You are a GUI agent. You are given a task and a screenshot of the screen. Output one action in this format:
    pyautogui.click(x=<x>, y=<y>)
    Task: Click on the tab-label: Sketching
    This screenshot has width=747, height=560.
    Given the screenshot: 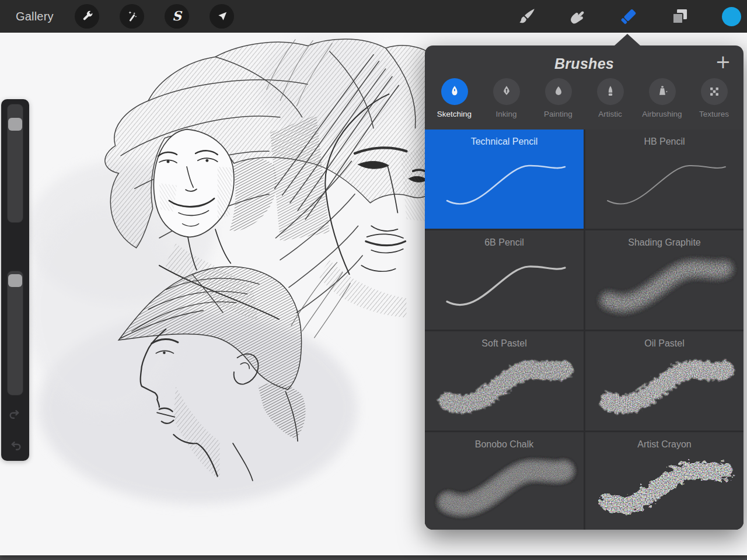 What is the action you would take?
    pyautogui.click(x=454, y=114)
    